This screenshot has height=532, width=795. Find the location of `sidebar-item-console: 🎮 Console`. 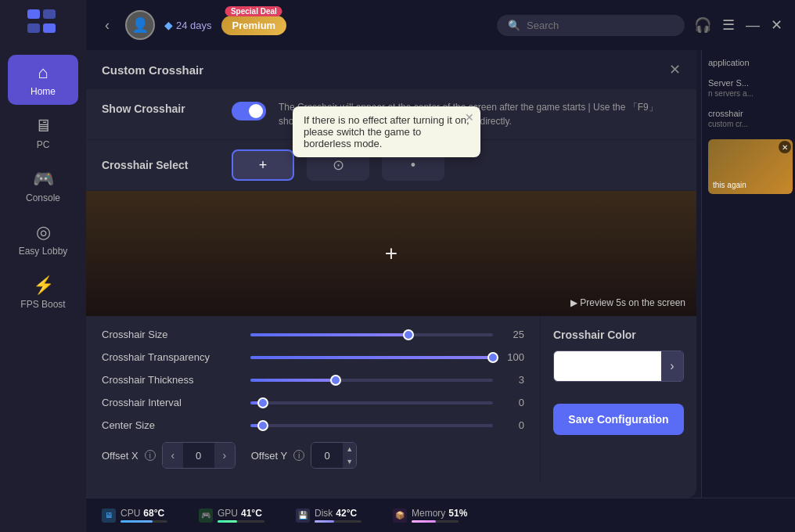

sidebar-item-console: 🎮 Console is located at coordinates (43, 186).